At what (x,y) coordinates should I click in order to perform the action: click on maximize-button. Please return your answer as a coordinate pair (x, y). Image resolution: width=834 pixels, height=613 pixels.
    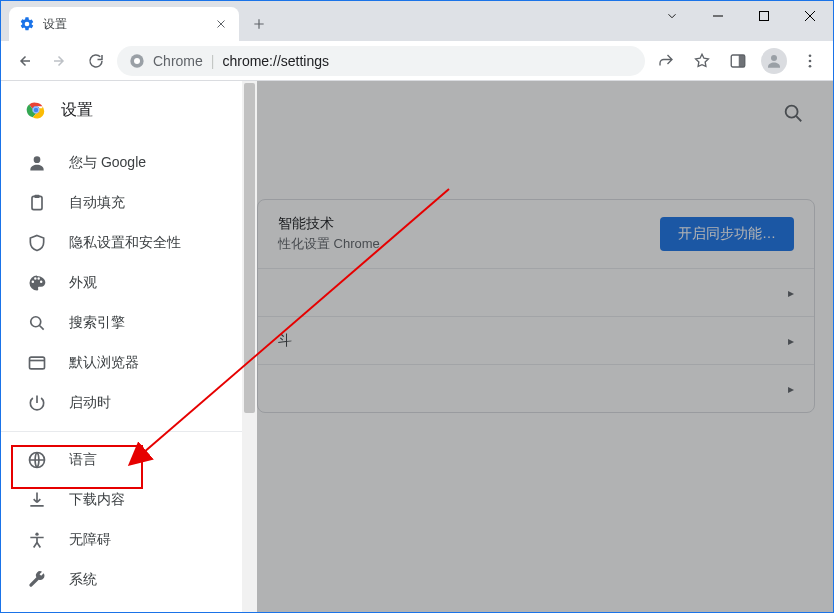
    Looking at the image, I should click on (764, 16).